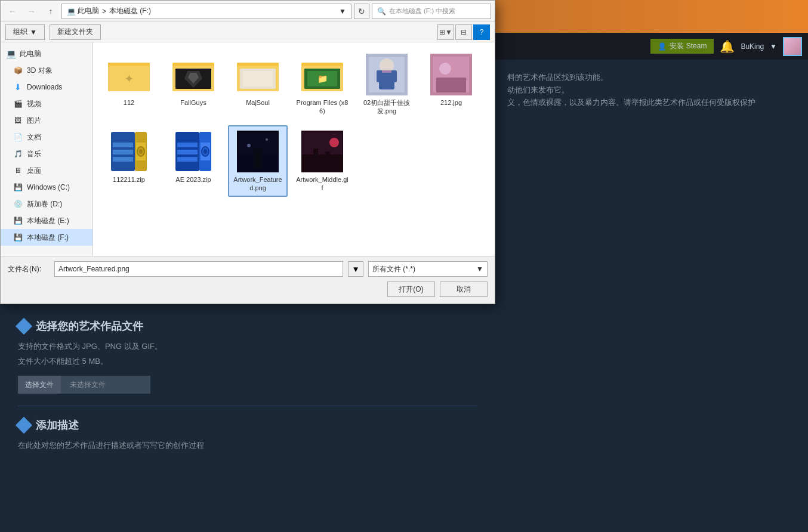  I want to click on file-label-girl: 02初白甜千佳披发.png, so click(387, 107).